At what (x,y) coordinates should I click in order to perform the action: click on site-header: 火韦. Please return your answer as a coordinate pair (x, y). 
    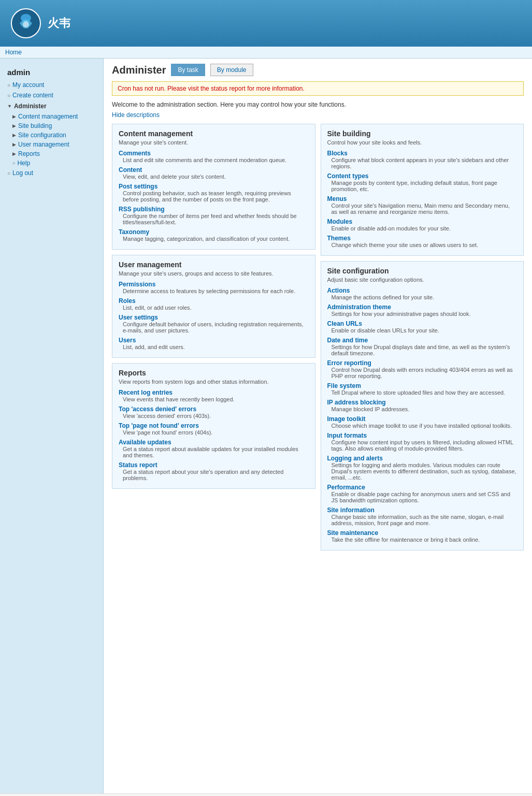
    Looking at the image, I should click on (266, 23).